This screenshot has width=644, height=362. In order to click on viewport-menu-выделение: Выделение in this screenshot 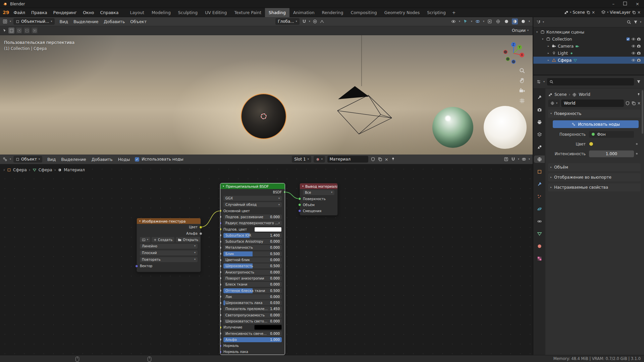, I will do `click(86, 21)`.